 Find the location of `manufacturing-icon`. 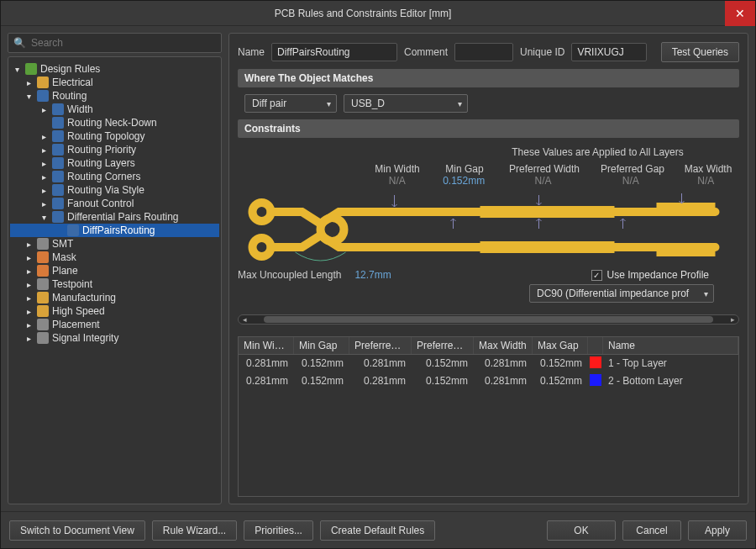

manufacturing-icon is located at coordinates (43, 298).